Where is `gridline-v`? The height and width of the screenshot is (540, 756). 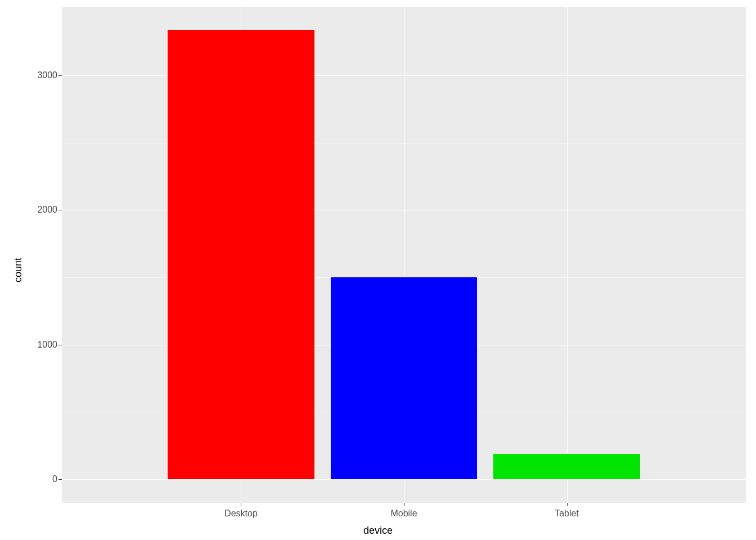
gridline-v is located at coordinates (567, 255).